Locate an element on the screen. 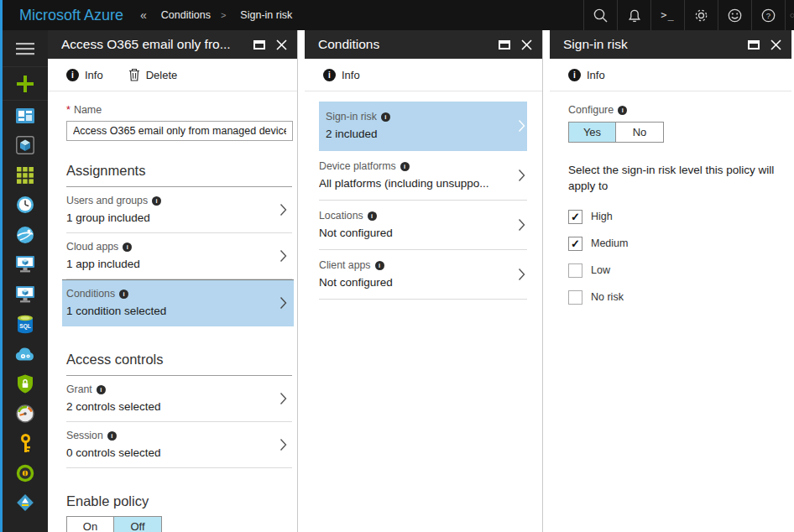  delete-button: Delete is located at coordinates (153, 75).